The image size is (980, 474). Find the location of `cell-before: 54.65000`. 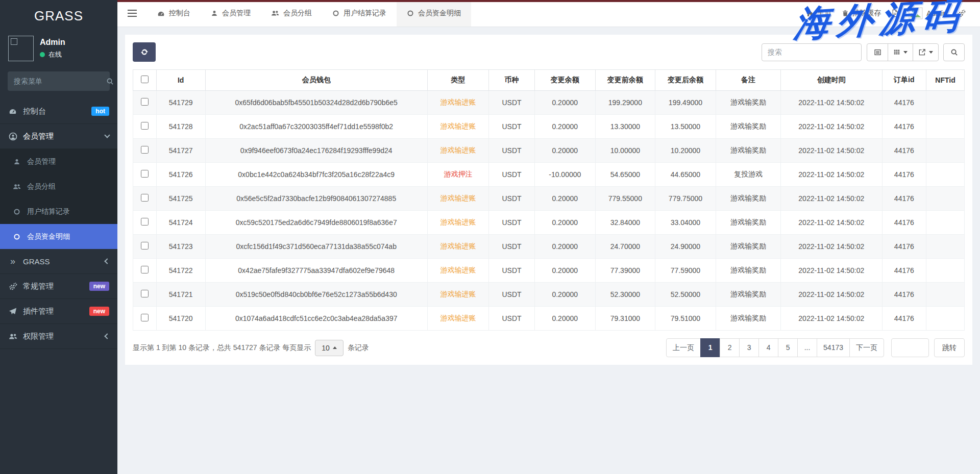

cell-before: 54.65000 is located at coordinates (625, 174).